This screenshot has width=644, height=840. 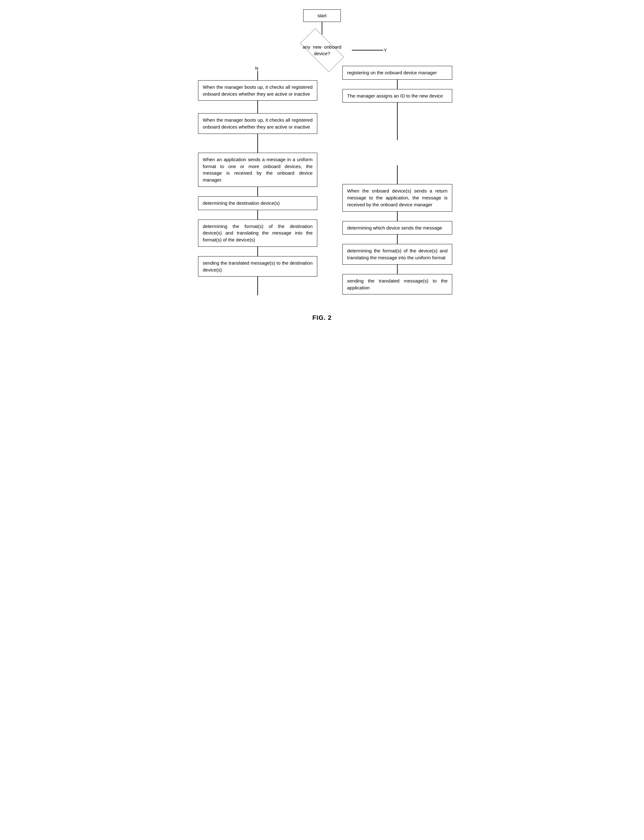 I want to click on register-text: registering on the onboard device manage…, so click(x=392, y=73).